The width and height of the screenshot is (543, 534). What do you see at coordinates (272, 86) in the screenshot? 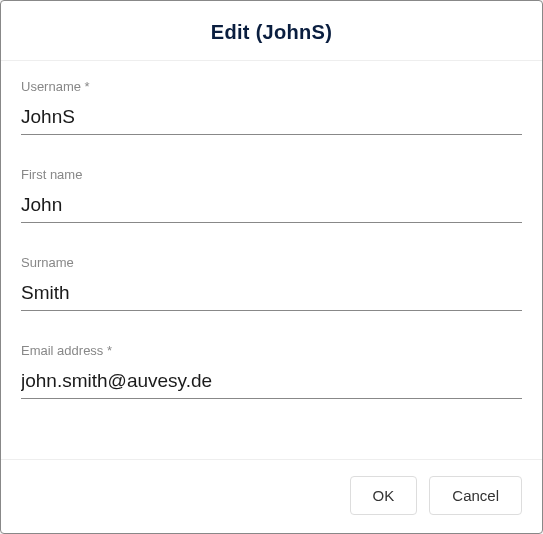
I see `username-label: Username *` at bounding box center [272, 86].